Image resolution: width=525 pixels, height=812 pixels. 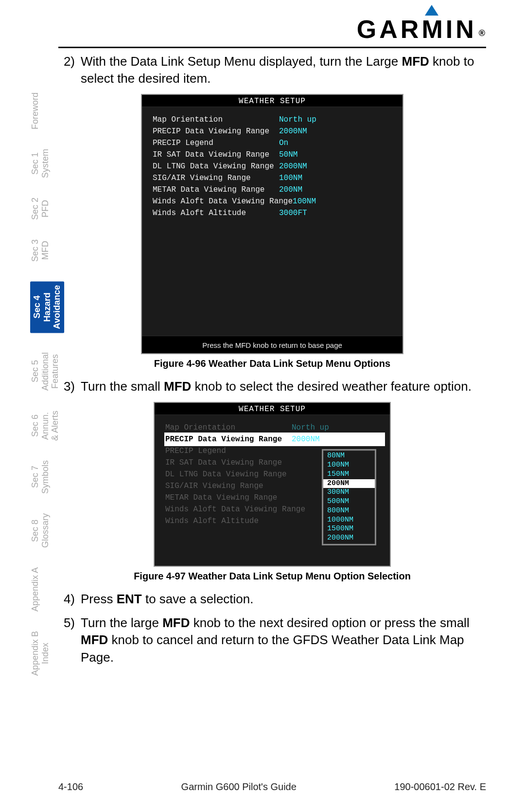 I want to click on garmin-logo: GARMIN®, so click(x=421, y=29).